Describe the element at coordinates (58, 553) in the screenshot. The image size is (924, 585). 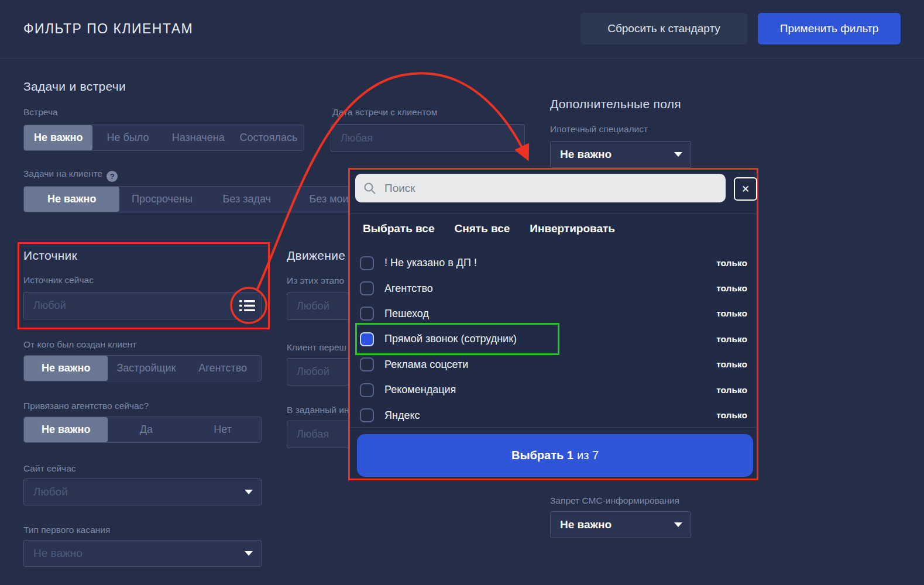
I see `first-touch-value: Не важно` at that location.